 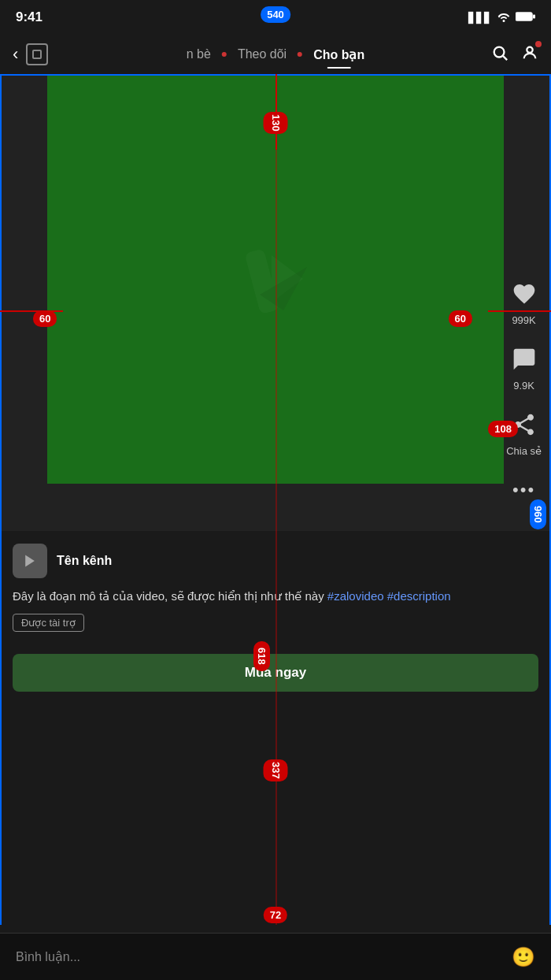 I want to click on more-icon: •••, so click(x=524, y=490).